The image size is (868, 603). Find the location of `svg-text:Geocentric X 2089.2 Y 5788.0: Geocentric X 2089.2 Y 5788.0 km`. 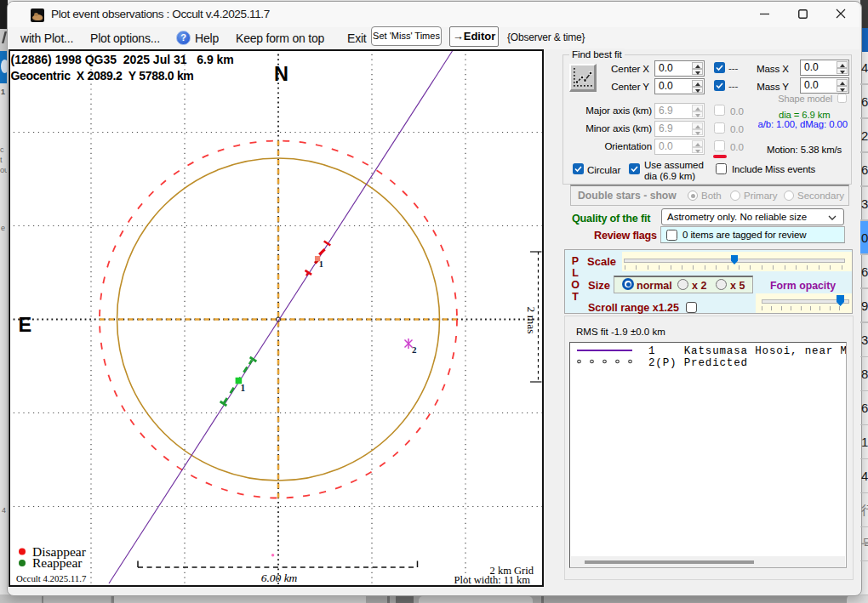

svg-text:Geocentric X 2089.2 Y 5788.0: Geocentric X 2089.2 Y 5788.0 km is located at coordinates (102, 76).